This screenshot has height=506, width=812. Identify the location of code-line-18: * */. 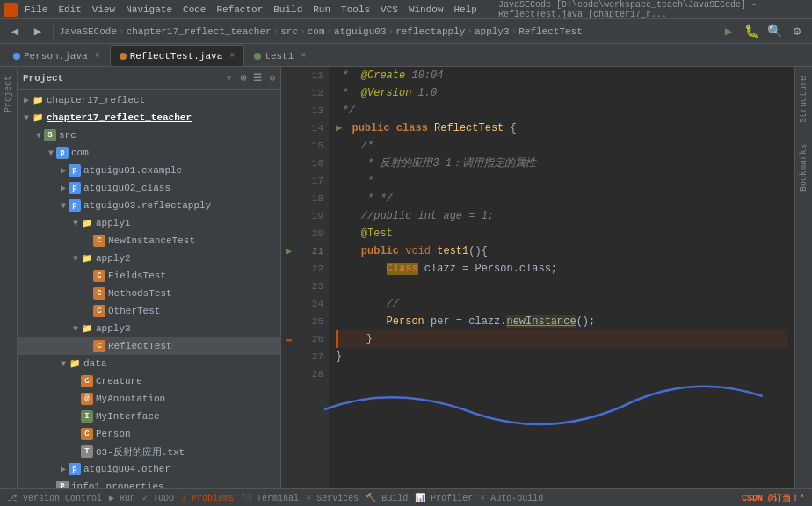
(562, 199).